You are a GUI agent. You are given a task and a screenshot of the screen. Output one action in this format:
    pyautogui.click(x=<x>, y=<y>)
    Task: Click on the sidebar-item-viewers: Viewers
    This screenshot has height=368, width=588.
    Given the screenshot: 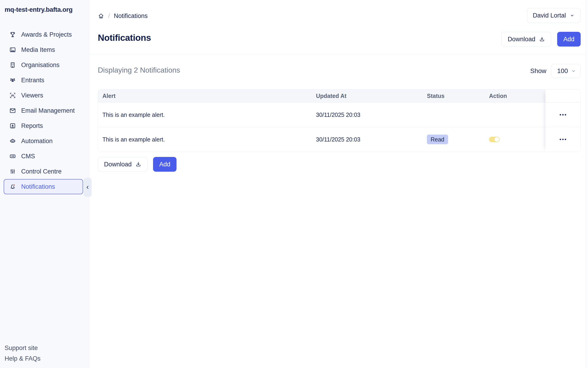 What is the action you would take?
    pyautogui.click(x=43, y=95)
    